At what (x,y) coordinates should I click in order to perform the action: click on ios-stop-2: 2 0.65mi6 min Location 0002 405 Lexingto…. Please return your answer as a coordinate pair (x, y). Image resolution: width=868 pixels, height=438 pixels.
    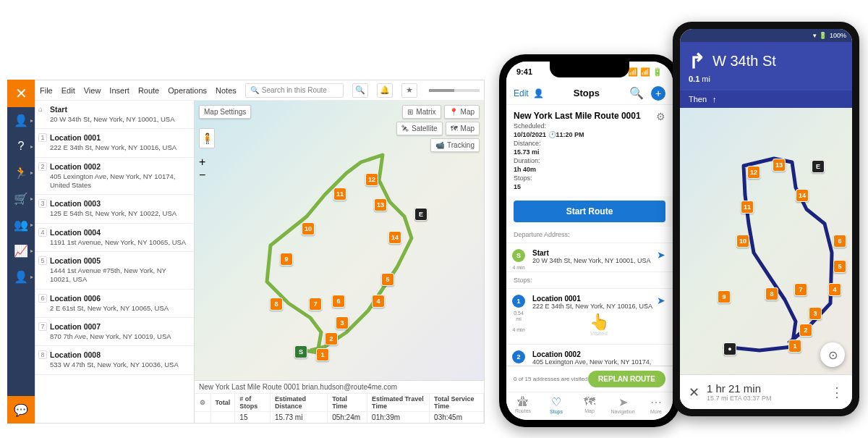
    Looking at the image, I should click on (590, 355).